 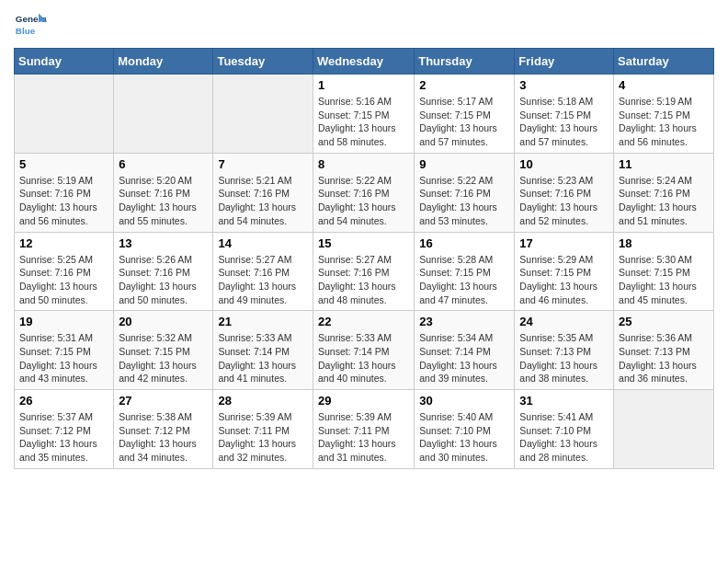 I want to click on day-number: 2, so click(x=464, y=85).